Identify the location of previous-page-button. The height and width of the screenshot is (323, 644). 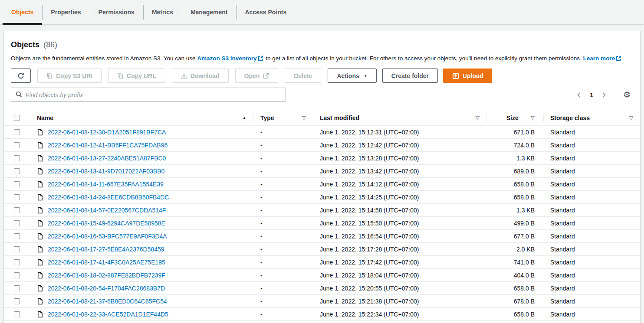
(579, 95).